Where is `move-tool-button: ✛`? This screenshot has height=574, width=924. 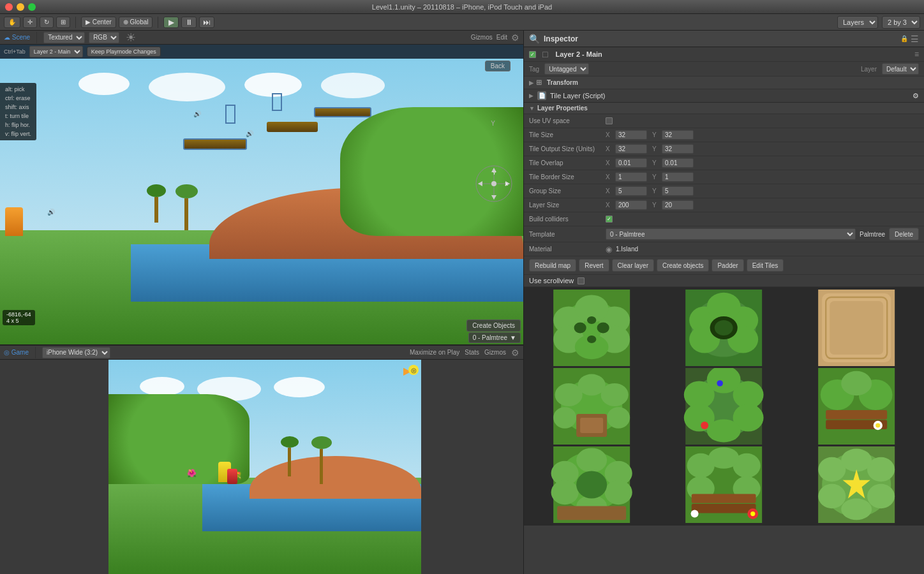
move-tool-button: ✛ is located at coordinates (30, 22).